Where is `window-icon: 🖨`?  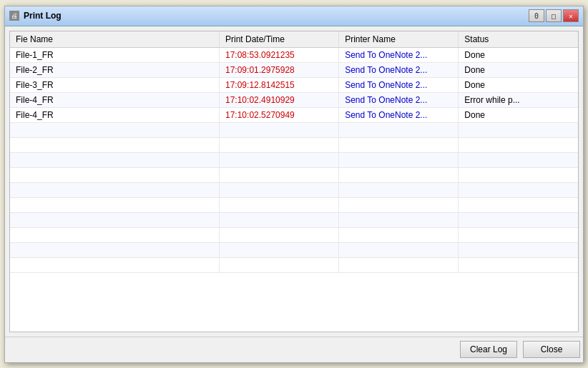
window-icon: 🖨 is located at coordinates (14, 16).